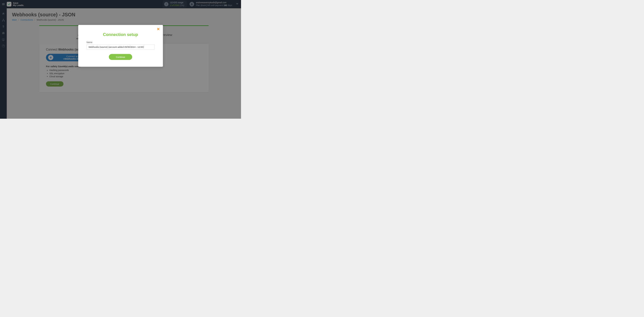 This screenshot has height=317, width=644. Describe the element at coordinates (121, 42) in the screenshot. I see `modal-name-label: Name` at that location.